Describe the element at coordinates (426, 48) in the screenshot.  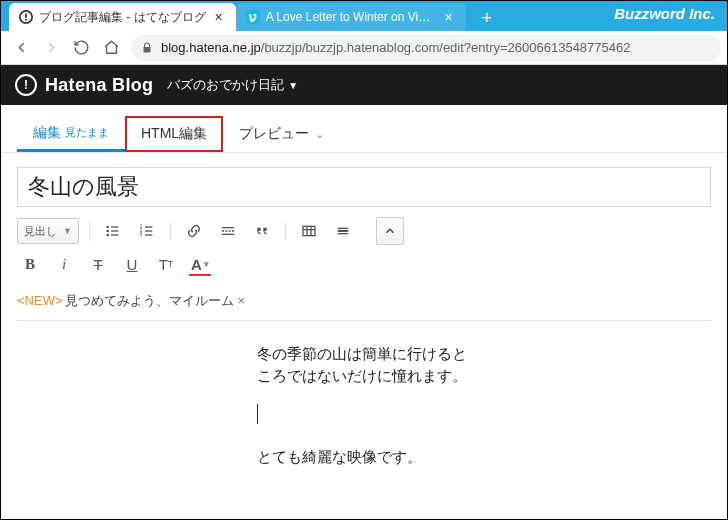
I see `address-bar: blog.hatena.ne.jp/buzzjp/buzzjp.hatenabl…` at that location.